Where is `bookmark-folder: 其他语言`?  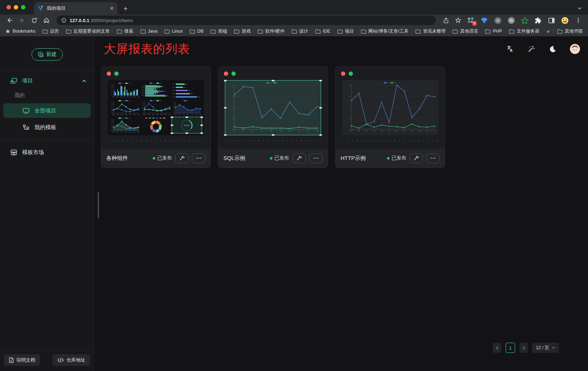 bookmark-folder: 其他语言 is located at coordinates (465, 31).